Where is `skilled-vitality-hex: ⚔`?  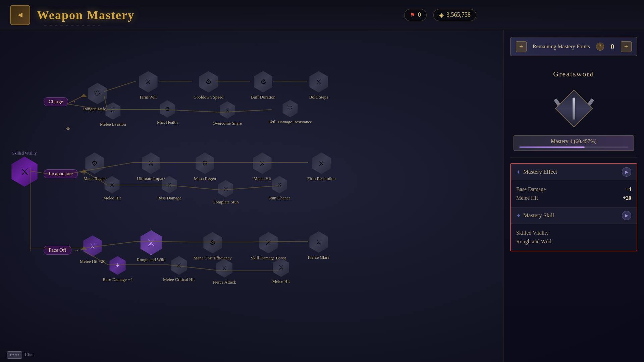
skilled-vitality-hex: ⚔ is located at coordinates (24, 172).